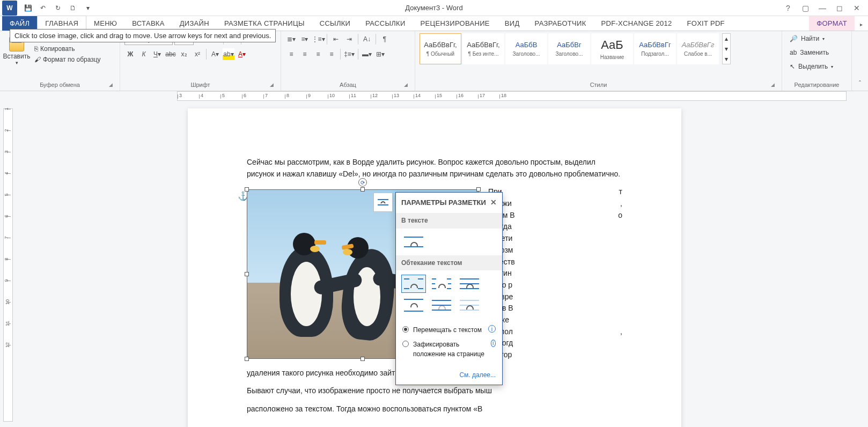 Image resolution: width=868 pixels, height=427 pixels. What do you see at coordinates (264, 24) in the screenshot?
I see `tab-page-layout: РАЗМЕТКА СТРАНИЦЫ` at bounding box center [264, 24].